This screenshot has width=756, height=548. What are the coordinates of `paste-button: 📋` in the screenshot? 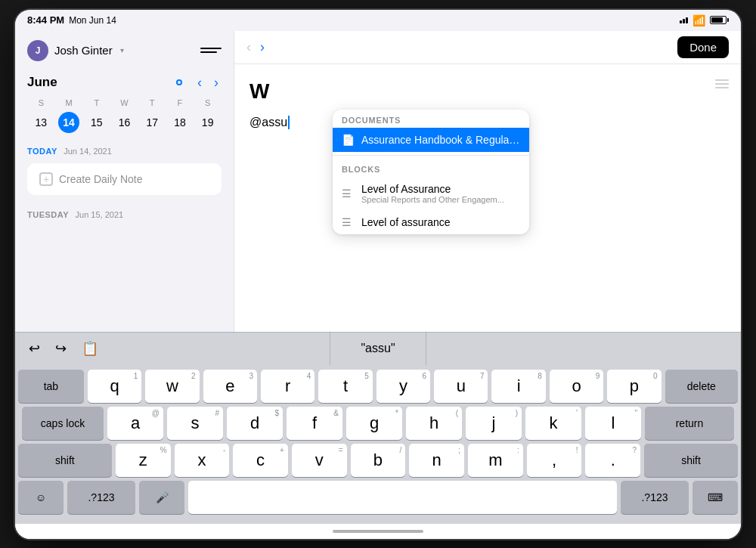 It's located at (90, 348).